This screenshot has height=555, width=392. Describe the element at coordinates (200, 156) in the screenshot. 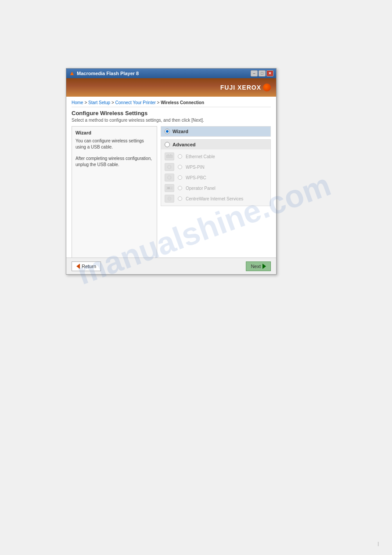

I see `ethernet-label: Ethernet Cable` at that location.